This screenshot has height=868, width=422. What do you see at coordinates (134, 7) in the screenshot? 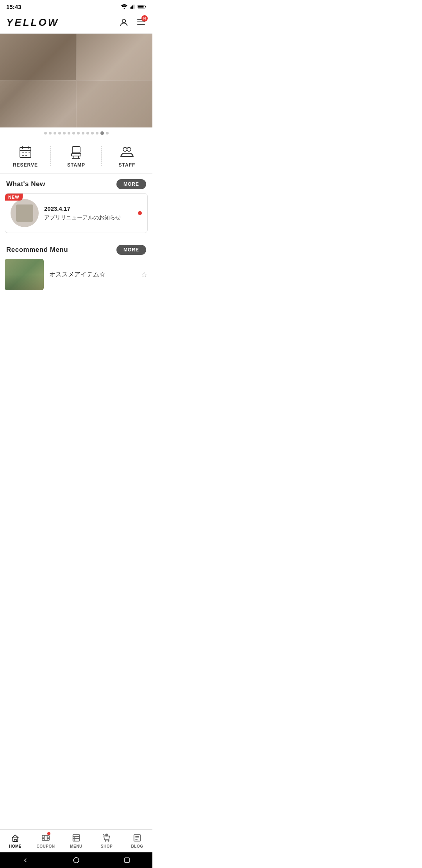
I see `status-icons` at bounding box center [134, 7].